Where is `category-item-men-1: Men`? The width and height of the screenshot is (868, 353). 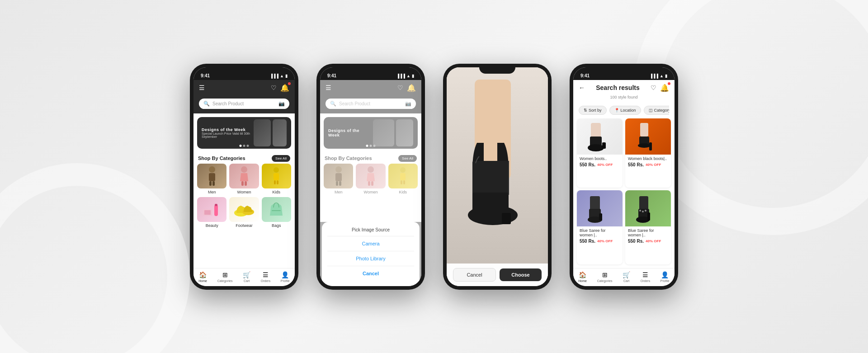
category-item-men-1: Men is located at coordinates (212, 179).